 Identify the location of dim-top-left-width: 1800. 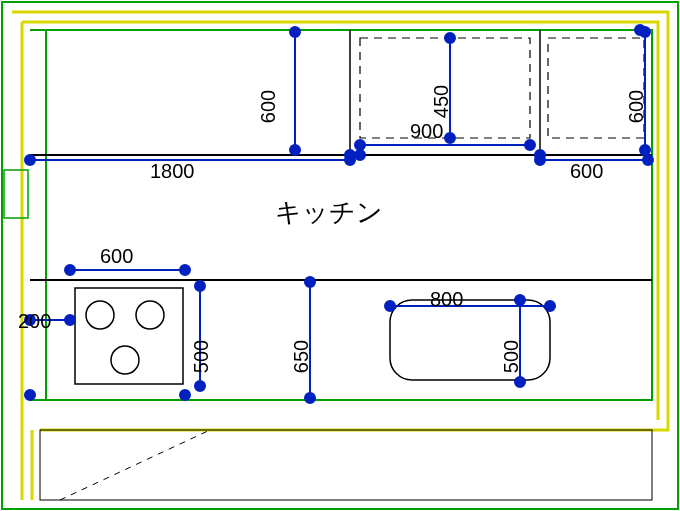
(172, 172).